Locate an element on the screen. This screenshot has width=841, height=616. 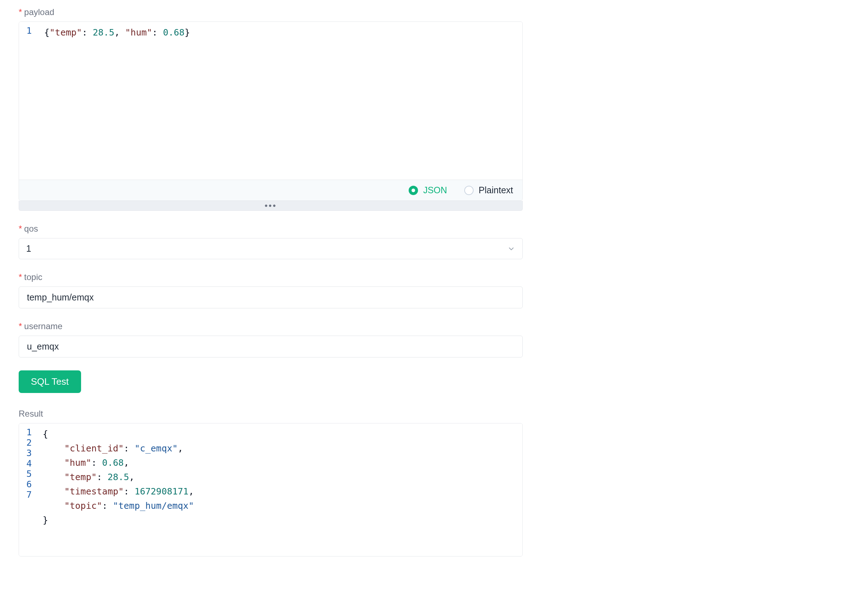
qos-label-text: qos is located at coordinates (31, 229).